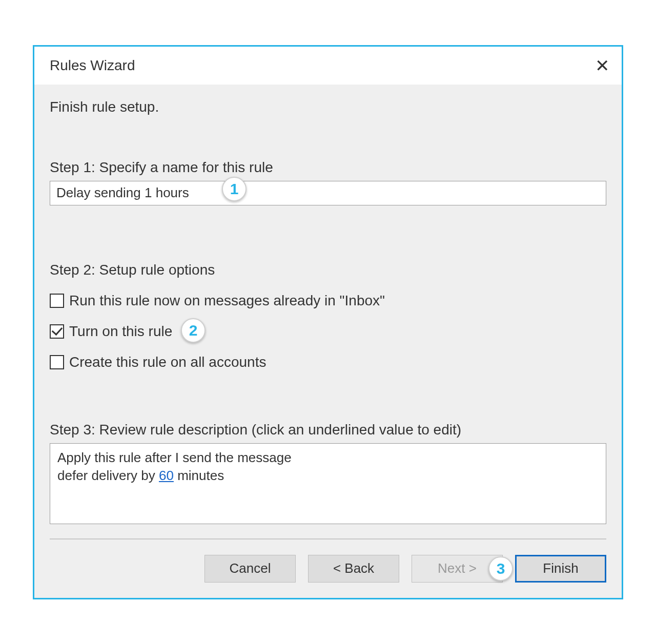  I want to click on titlebar: Rules Wizard ✕, so click(328, 66).